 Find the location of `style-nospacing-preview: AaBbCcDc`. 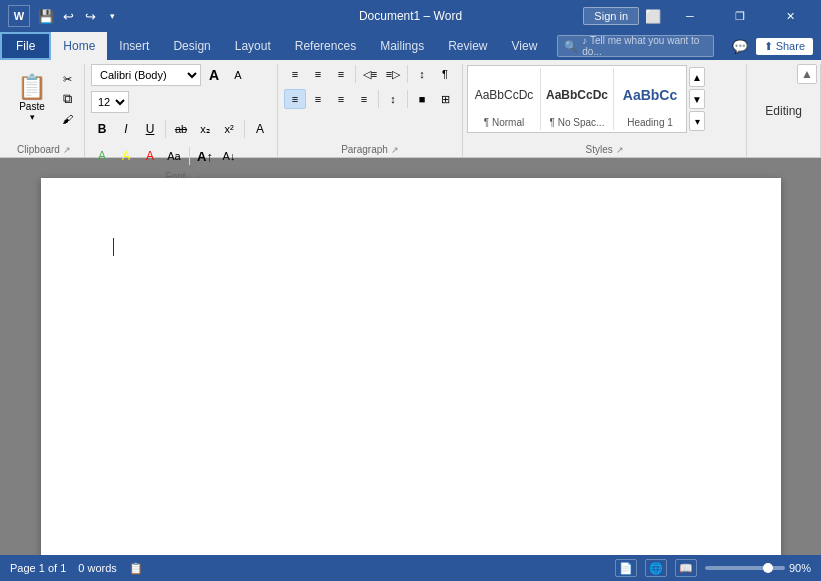

style-nospacing-preview: AaBbCcDc is located at coordinates (577, 94).